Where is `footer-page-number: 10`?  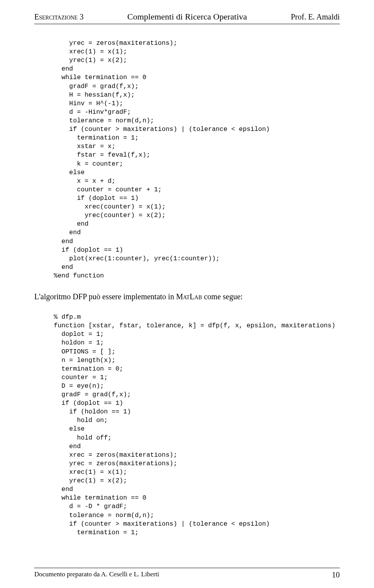
footer-page-number: 10 is located at coordinates (336, 575).